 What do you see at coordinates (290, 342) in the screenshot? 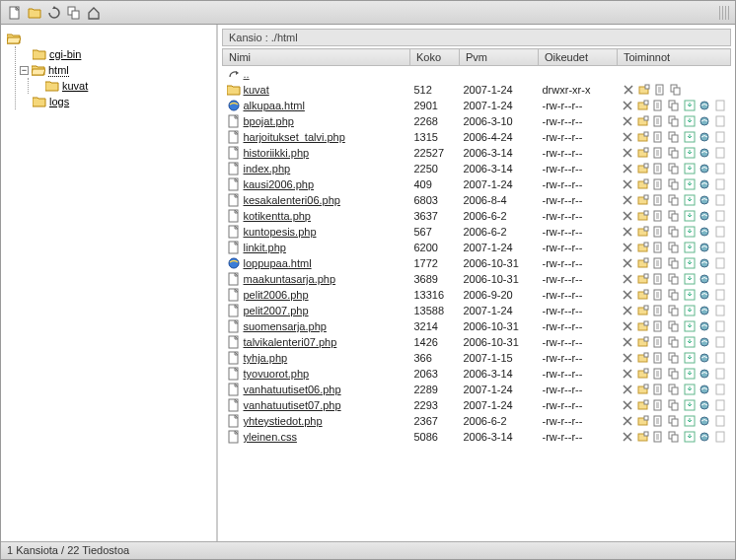
I see `file-name: talvikalenteri07.php` at bounding box center [290, 342].